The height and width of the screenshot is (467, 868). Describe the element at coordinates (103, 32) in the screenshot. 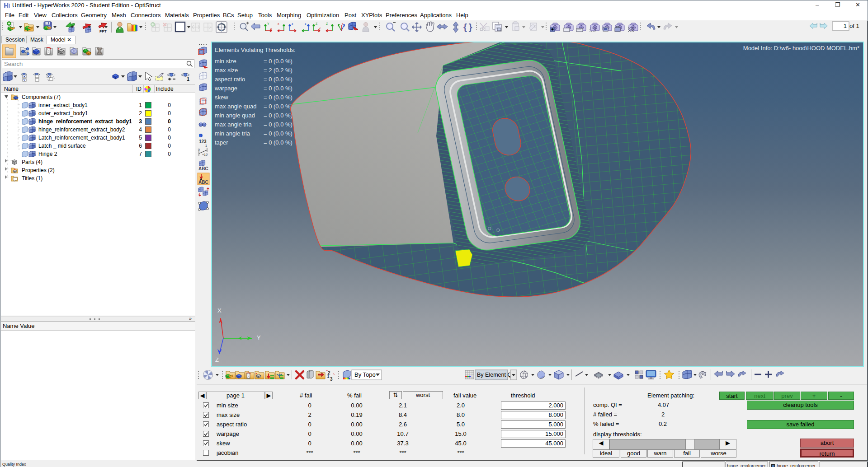

I see `svg-text: PPT` at that location.